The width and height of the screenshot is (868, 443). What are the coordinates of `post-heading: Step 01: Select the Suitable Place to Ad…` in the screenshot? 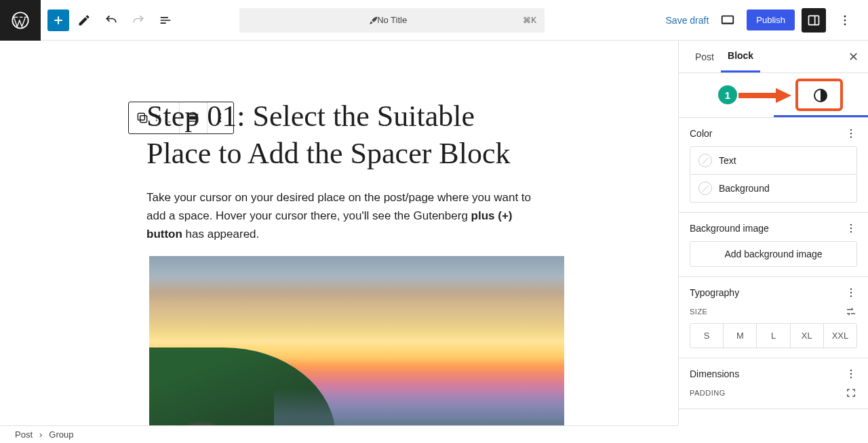 It's located at (339, 135).